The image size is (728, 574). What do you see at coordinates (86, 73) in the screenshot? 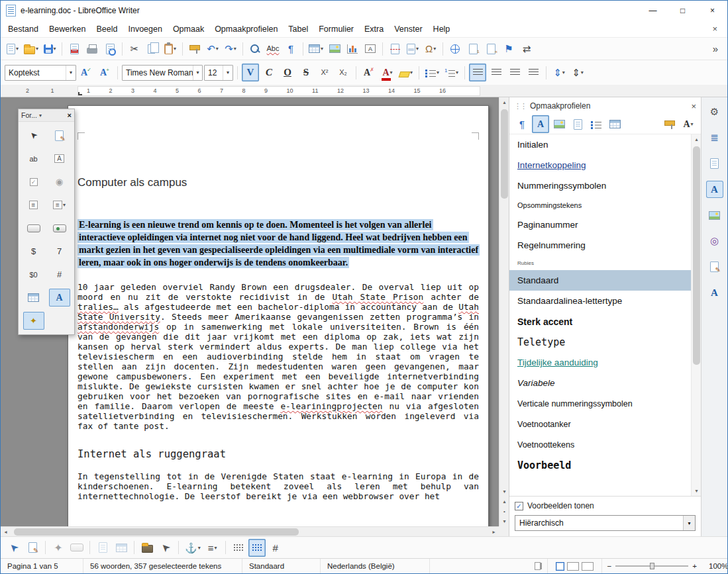
I see `update-style-button: A✓` at bounding box center [86, 73].